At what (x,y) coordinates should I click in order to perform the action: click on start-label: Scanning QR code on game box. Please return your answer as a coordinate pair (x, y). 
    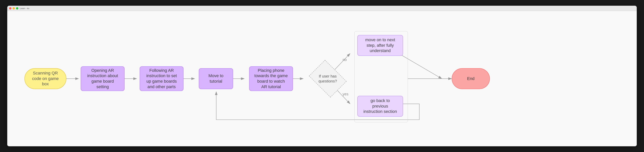
    Looking at the image, I should click on (46, 79).